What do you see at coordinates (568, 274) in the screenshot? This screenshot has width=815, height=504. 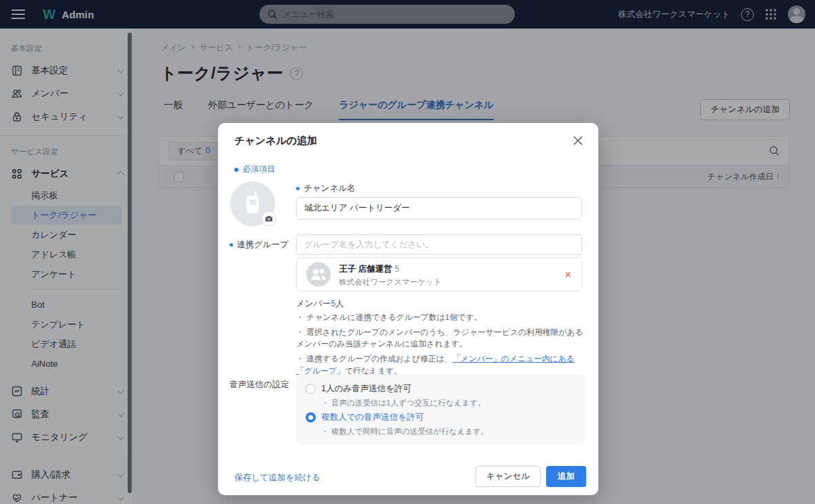 I see `remove-group-icon: ✕` at bounding box center [568, 274].